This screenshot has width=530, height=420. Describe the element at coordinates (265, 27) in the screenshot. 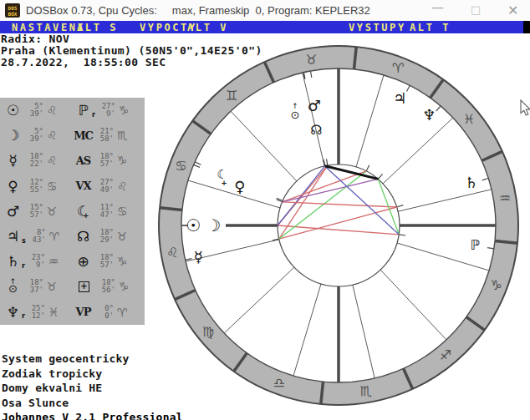

I see `menu-bar: NASTAVENIALT SVYPOCTYALT VVYSTUPYALT T` at that location.